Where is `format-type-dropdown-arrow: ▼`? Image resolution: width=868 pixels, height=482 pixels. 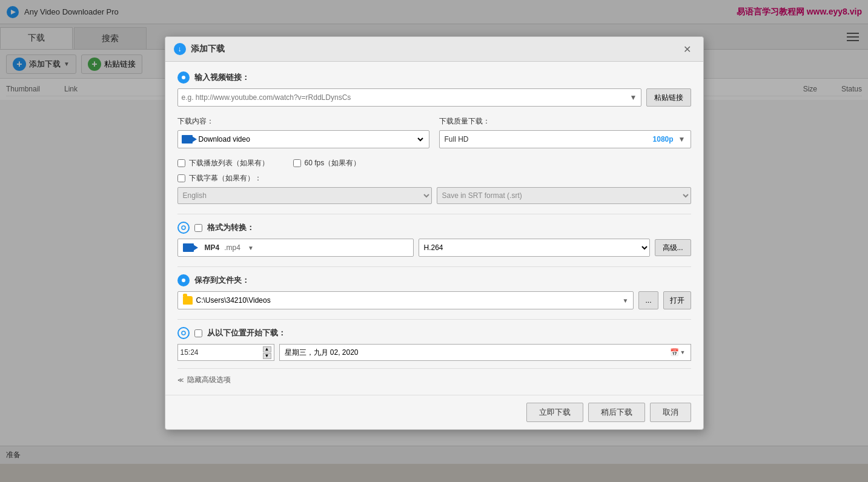
format-type-dropdown-arrow: ▼ is located at coordinates (251, 248).